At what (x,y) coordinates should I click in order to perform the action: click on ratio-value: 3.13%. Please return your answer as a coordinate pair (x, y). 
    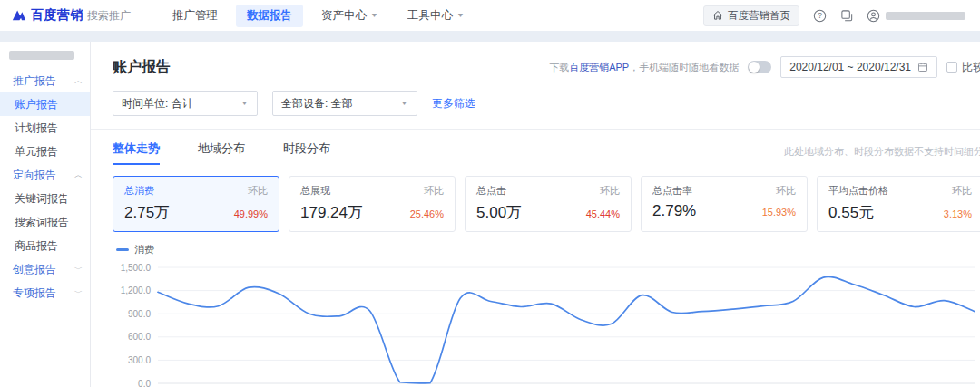
    Looking at the image, I should click on (958, 214).